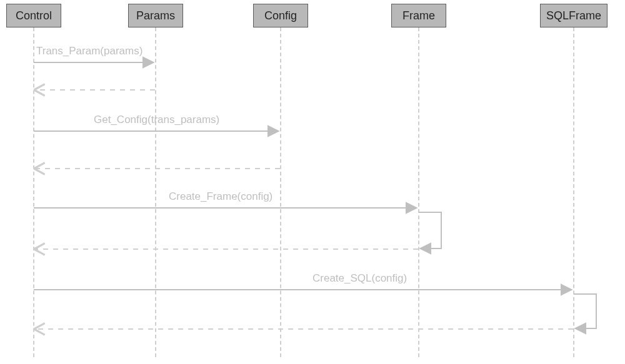  Describe the element at coordinates (574, 16) in the screenshot. I see `participant-sqlframe: SQLFrame` at that location.